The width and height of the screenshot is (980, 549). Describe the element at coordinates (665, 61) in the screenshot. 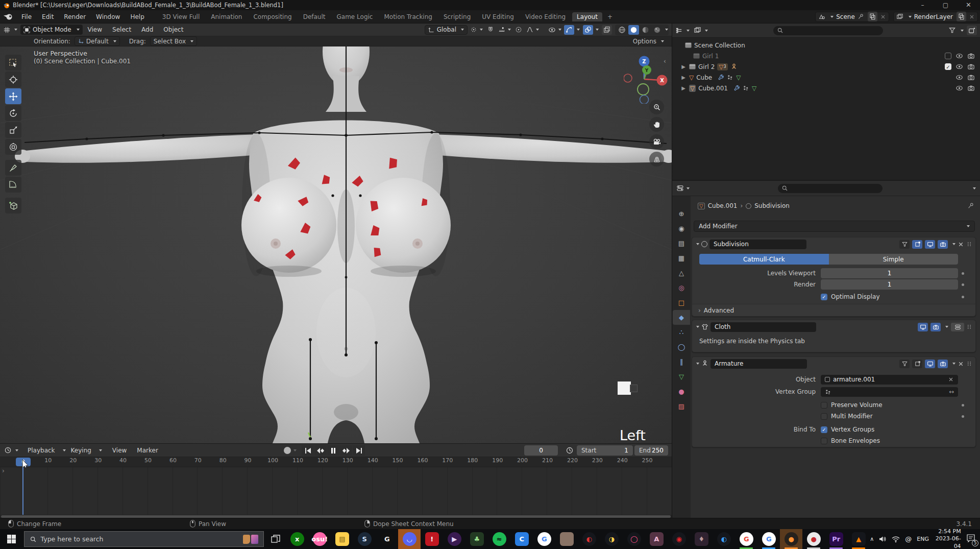

I see `sidebar-collapse-arrow: ‹` at that location.